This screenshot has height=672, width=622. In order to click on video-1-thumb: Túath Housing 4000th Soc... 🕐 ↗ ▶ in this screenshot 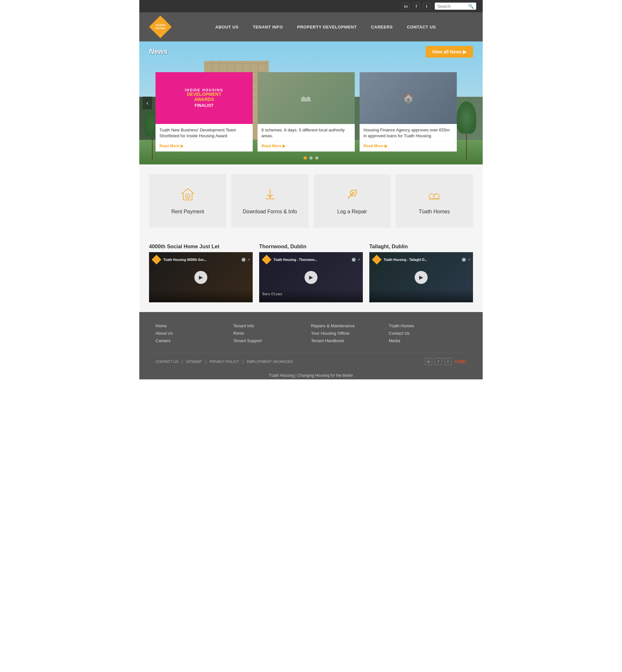, I will do `click(201, 277)`.